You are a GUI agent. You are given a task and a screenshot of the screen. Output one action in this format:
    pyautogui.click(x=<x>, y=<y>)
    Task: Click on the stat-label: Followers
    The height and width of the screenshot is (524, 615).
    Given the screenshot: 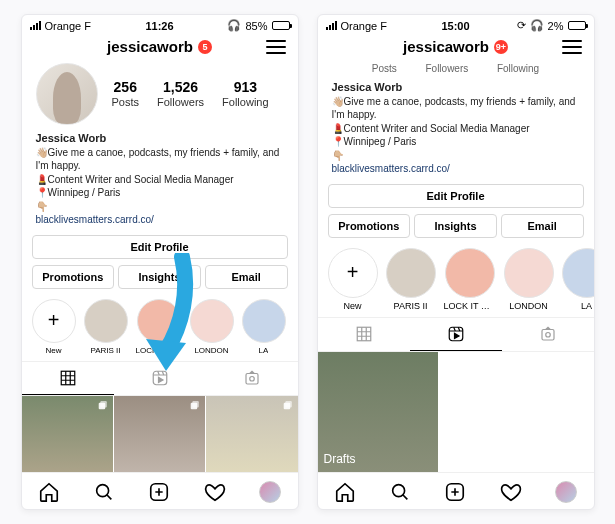 What is the action you would take?
    pyautogui.click(x=446, y=68)
    